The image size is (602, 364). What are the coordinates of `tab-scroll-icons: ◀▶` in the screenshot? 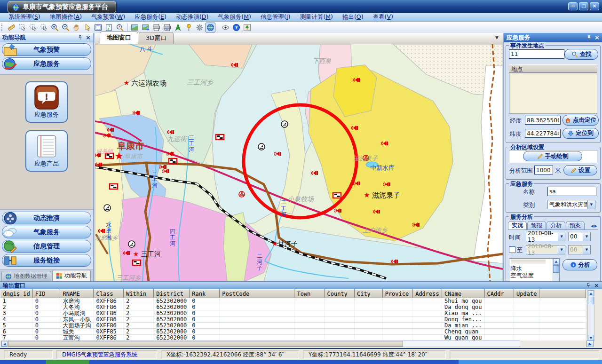 It's located at (594, 227).